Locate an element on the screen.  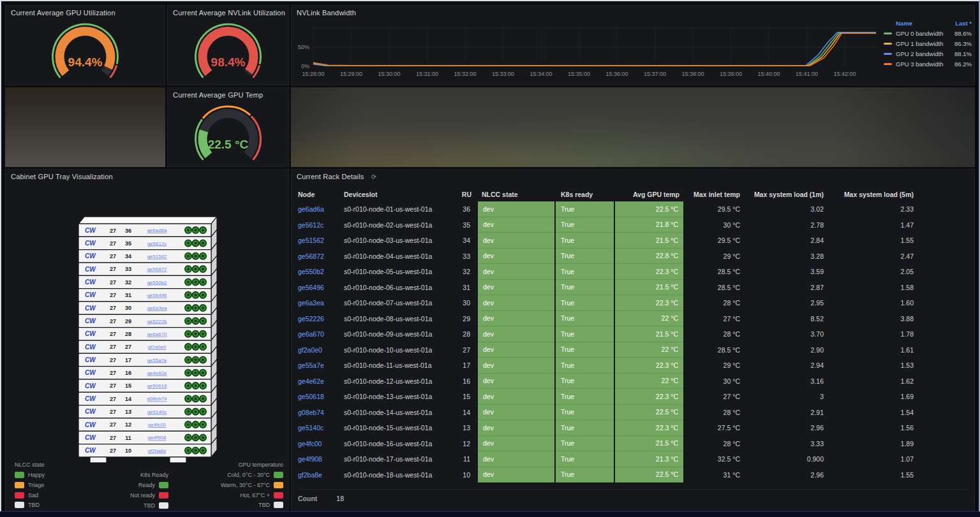
max-load-5m-cell: 1.55 is located at coordinates (874, 475).